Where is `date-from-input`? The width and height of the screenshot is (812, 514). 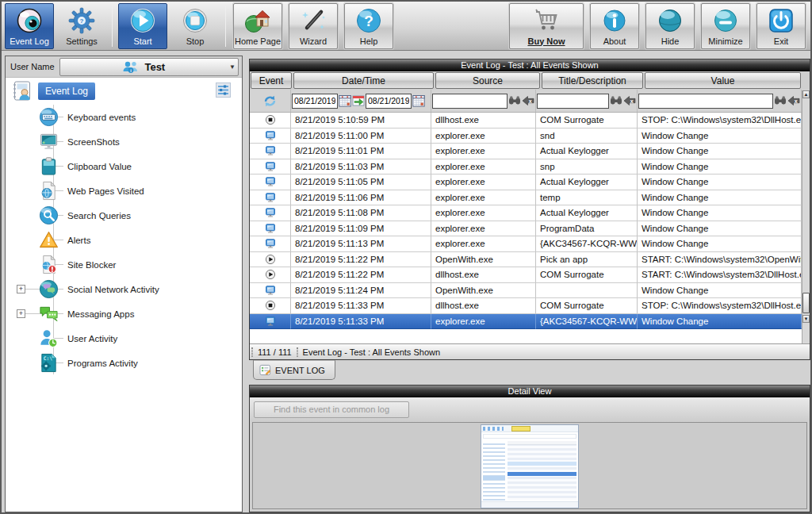
date-from-input is located at coordinates (315, 102).